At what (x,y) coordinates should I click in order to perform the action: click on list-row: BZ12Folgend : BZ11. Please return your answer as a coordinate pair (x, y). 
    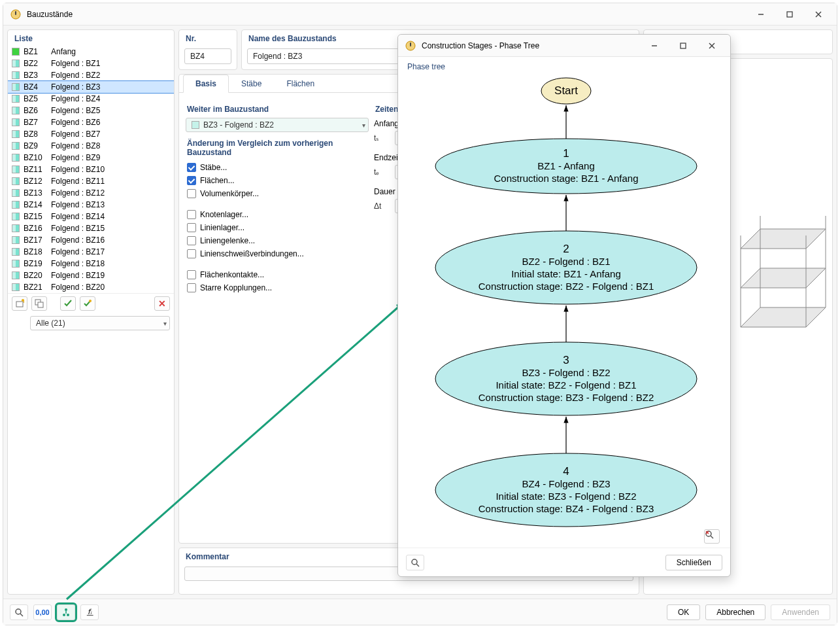
    Looking at the image, I should click on (91, 181).